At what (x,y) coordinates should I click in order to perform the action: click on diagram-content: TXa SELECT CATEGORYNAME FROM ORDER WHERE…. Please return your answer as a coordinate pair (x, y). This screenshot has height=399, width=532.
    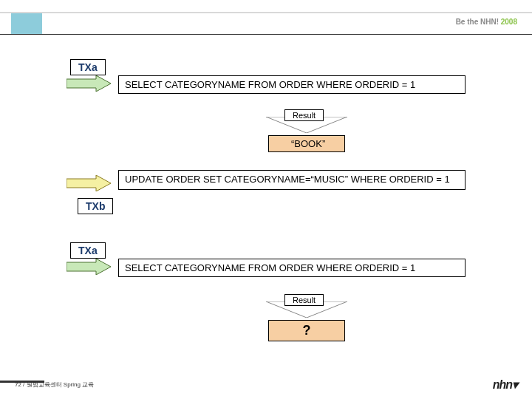
    Looking at the image, I should click on (266, 44).